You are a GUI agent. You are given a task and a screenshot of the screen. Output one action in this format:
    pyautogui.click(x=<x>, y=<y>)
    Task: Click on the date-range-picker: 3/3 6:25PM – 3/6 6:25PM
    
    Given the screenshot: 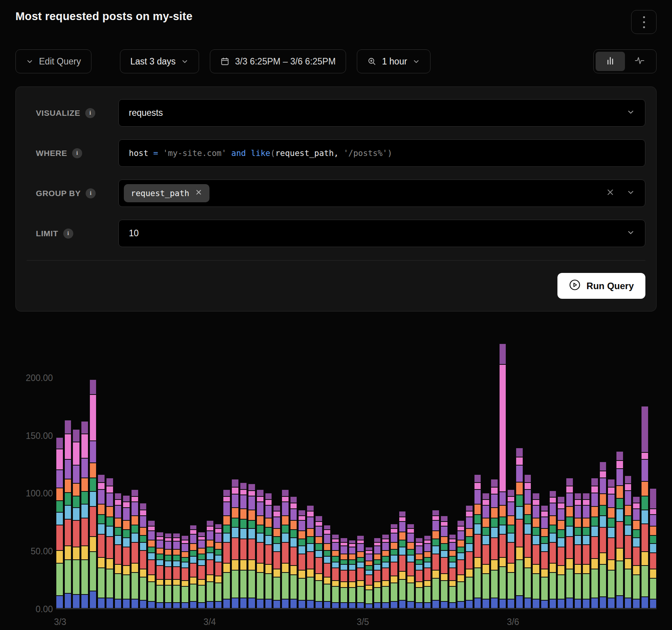 What is the action you would take?
    pyautogui.click(x=278, y=61)
    